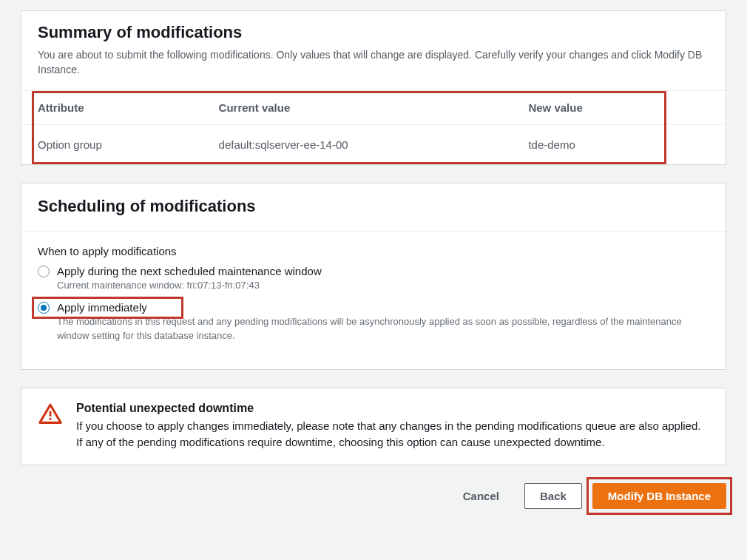 This screenshot has width=747, height=560. Describe the element at coordinates (374, 321) in the screenshot. I see `radio-option-immediate: Apply immediately The modifications in t…` at that location.